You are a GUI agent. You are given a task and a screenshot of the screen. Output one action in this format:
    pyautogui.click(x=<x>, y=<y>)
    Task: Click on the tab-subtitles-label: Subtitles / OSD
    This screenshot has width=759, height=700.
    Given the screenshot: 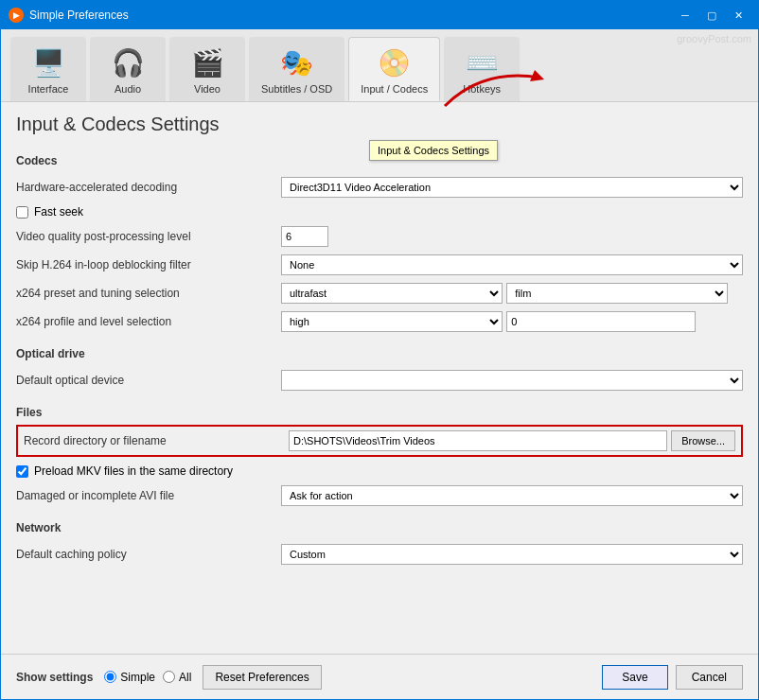 What is the action you would take?
    pyautogui.click(x=297, y=89)
    